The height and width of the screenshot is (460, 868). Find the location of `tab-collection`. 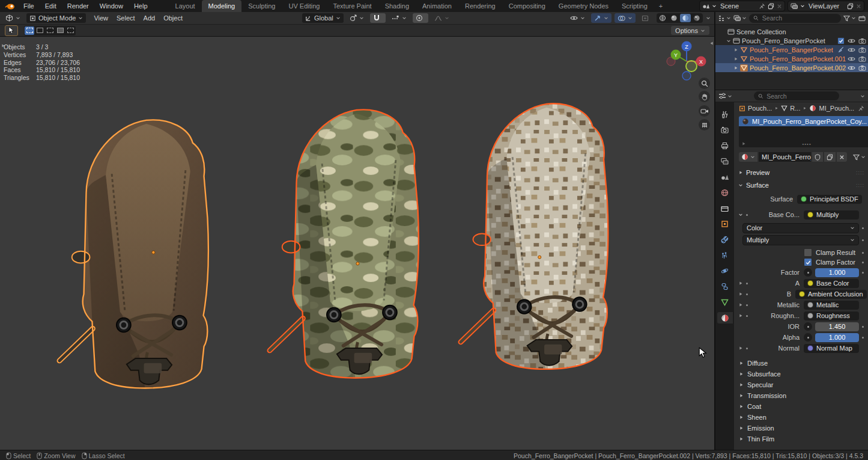

tab-collection is located at coordinates (725, 208).